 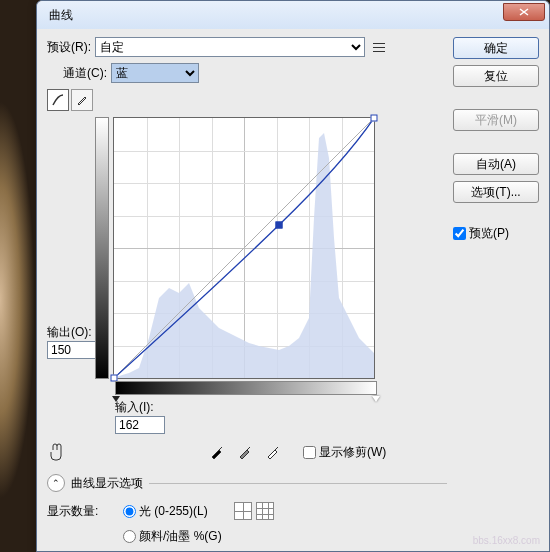 I want to click on channel-label: 通道(C):, so click(x=85, y=74).